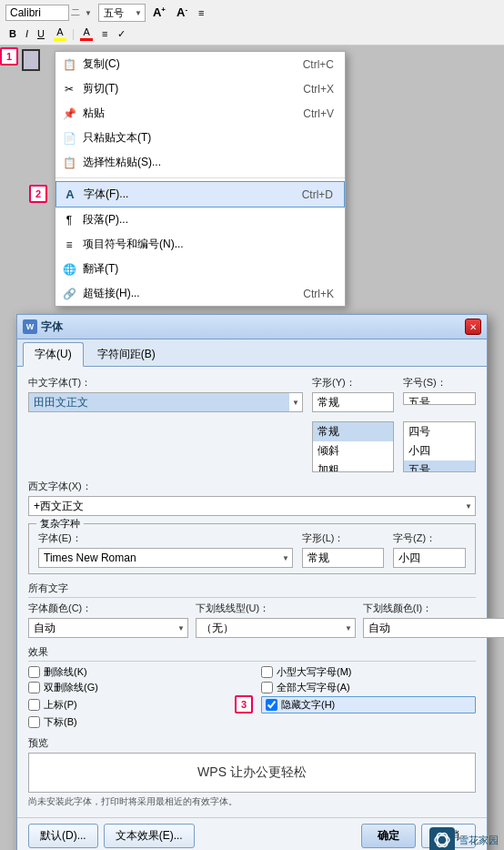  What do you see at coordinates (439, 431) in the screenshot?
I see `size-list-item-4: 四号` at bounding box center [439, 431].